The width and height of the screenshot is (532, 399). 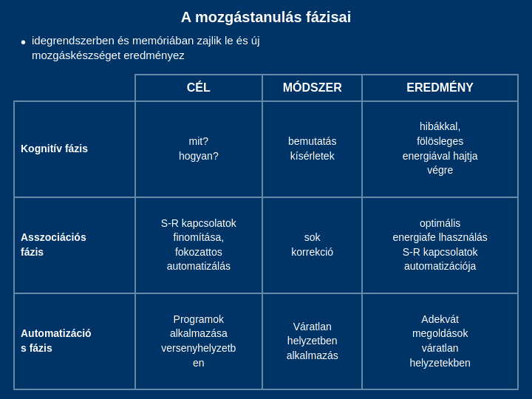 I want to click on col-header-modszer: MÓDSZER, so click(x=312, y=88).